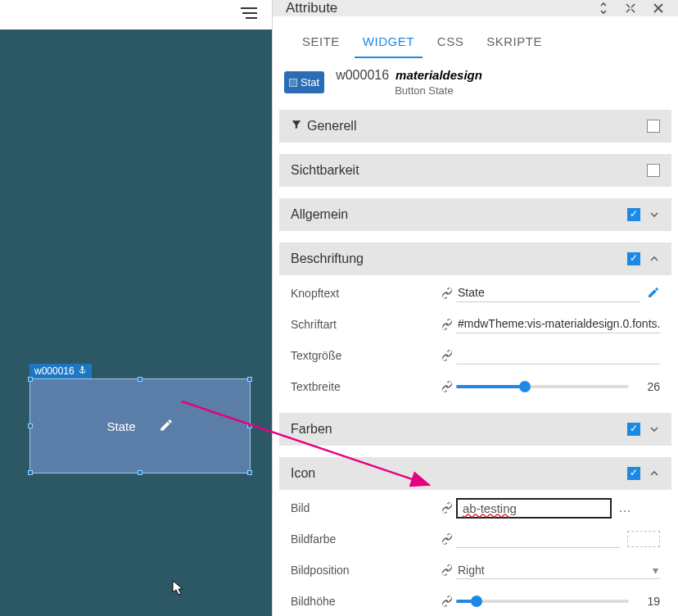  What do you see at coordinates (655, 570) in the screenshot?
I see `chevron-down-icon: ▾` at bounding box center [655, 570].